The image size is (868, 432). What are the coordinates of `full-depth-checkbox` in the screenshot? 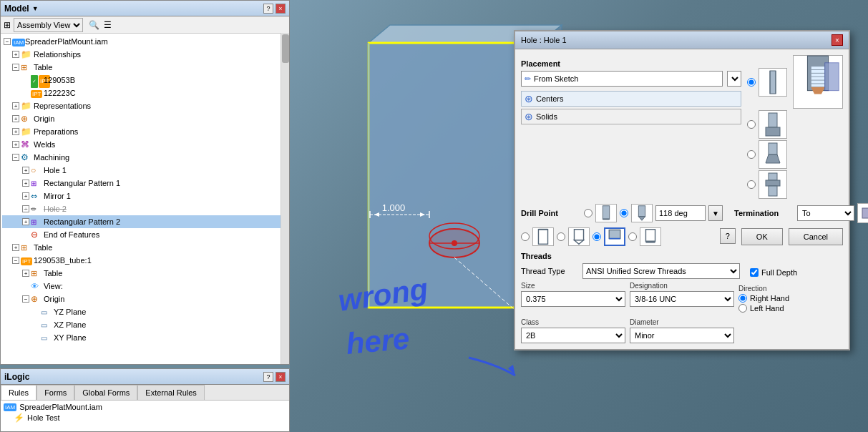 It's located at (754, 273).